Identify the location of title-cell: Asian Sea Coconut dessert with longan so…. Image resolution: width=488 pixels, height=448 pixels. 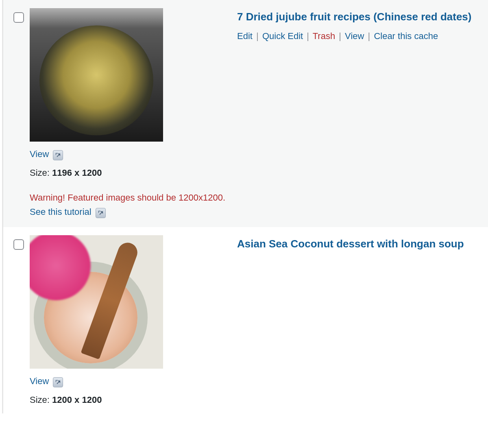
(363, 243).